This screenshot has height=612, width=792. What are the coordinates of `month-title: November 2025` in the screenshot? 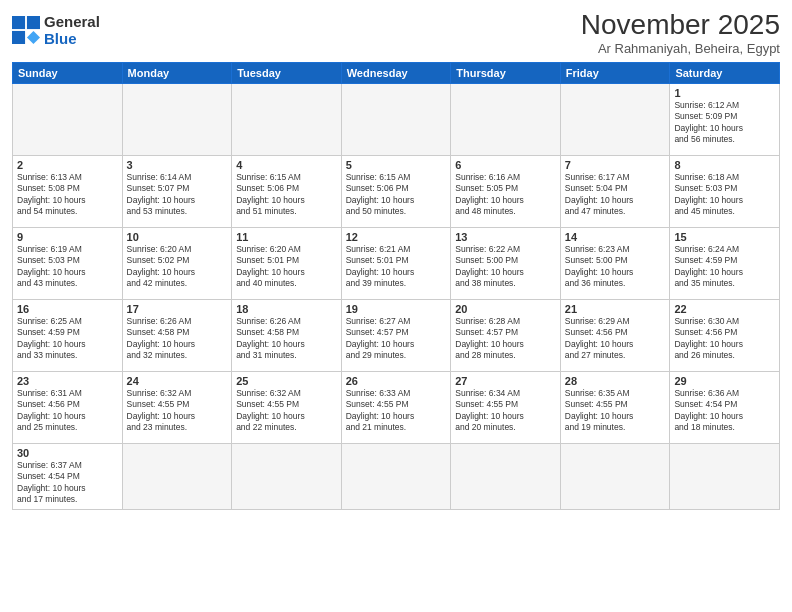 It's located at (680, 26).